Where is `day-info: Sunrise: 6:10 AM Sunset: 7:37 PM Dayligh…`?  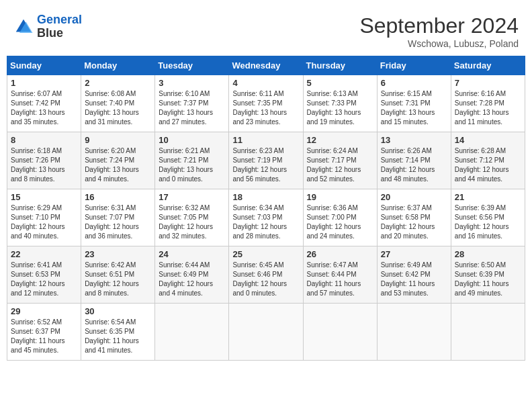
day-info: Sunrise: 6:10 AM Sunset: 7:37 PM Dayligh… is located at coordinates (192, 108).